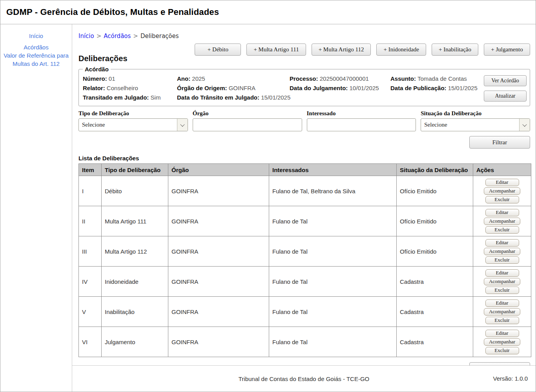 The height and width of the screenshot is (392, 536). Describe the element at coordinates (130, 79) in the screenshot. I see `acordao-numero: Número: 01` at that location.